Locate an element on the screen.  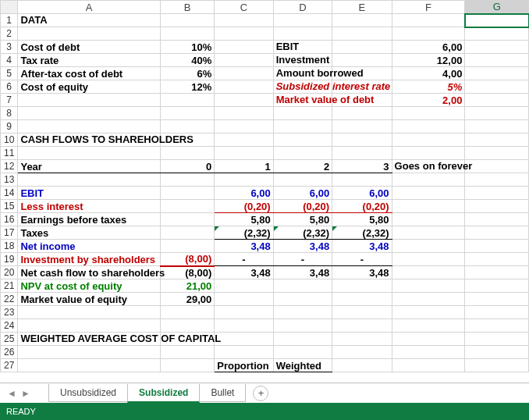
cell: 40% is located at coordinates (187, 61).